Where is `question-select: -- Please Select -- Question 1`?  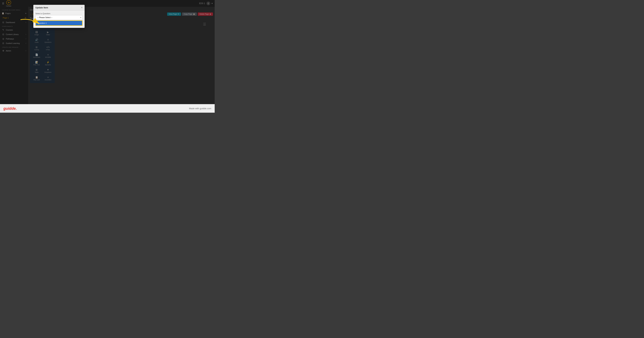
question-select: -- Please Select -- Question 1 is located at coordinates (59, 18).